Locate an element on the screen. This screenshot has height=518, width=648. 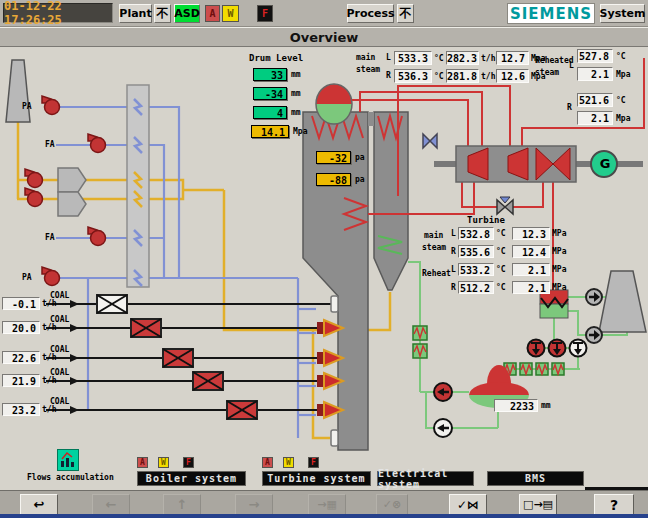
main-steam-r-flow-unit: t/h is located at coordinates (488, 76).